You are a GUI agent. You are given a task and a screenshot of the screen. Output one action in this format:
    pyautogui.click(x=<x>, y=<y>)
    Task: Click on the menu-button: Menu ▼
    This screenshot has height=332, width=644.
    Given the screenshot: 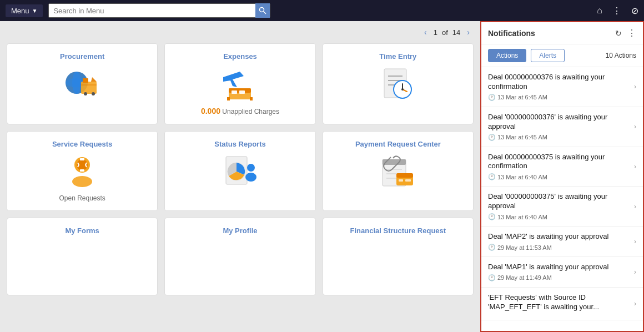 What is the action you would take?
    pyautogui.click(x=24, y=11)
    